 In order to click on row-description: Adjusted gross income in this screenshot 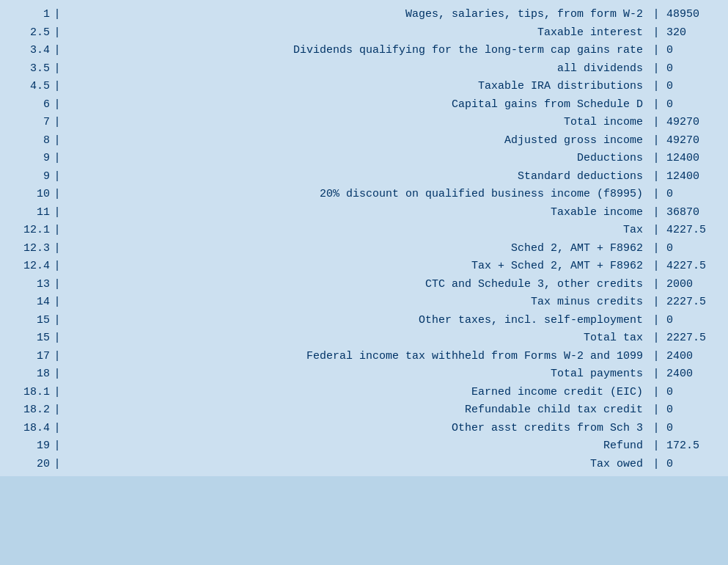, I will do `click(356, 141)`.